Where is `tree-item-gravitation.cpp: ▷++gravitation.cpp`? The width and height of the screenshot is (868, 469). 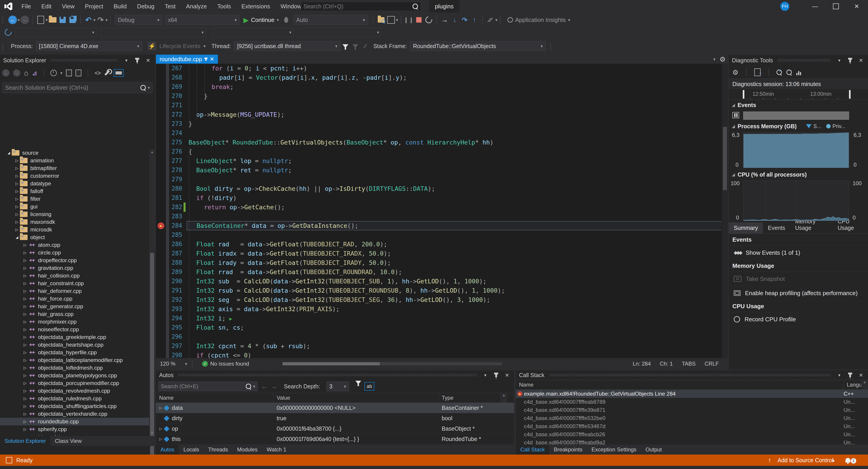 tree-item-gravitation.cpp: ▷++gravitation.cpp is located at coordinates (75, 268).